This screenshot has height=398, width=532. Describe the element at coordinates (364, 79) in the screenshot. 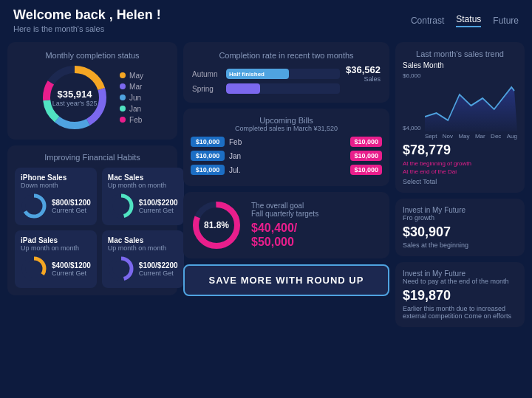

I see `completion-sales-label: Sales` at that location.